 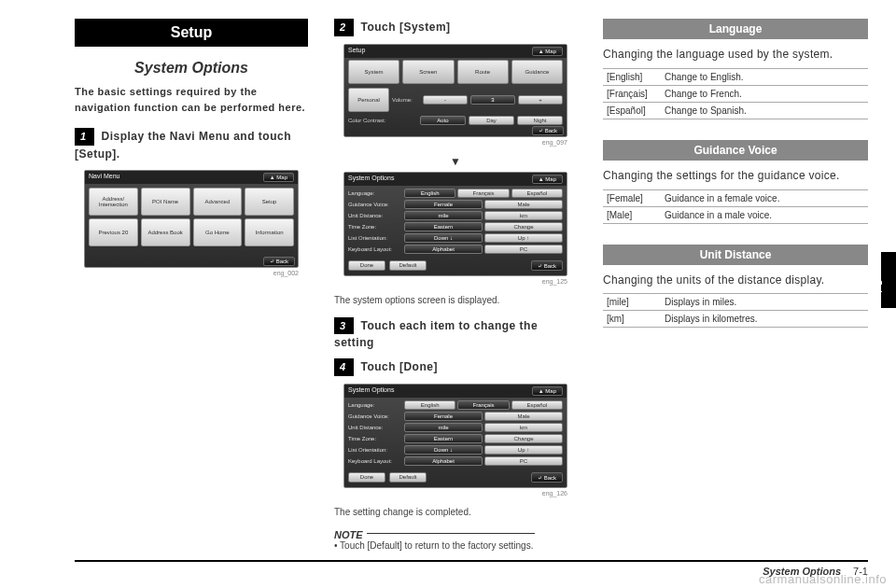 I want to click on ss2-volume-value: 3, so click(x=493, y=100).